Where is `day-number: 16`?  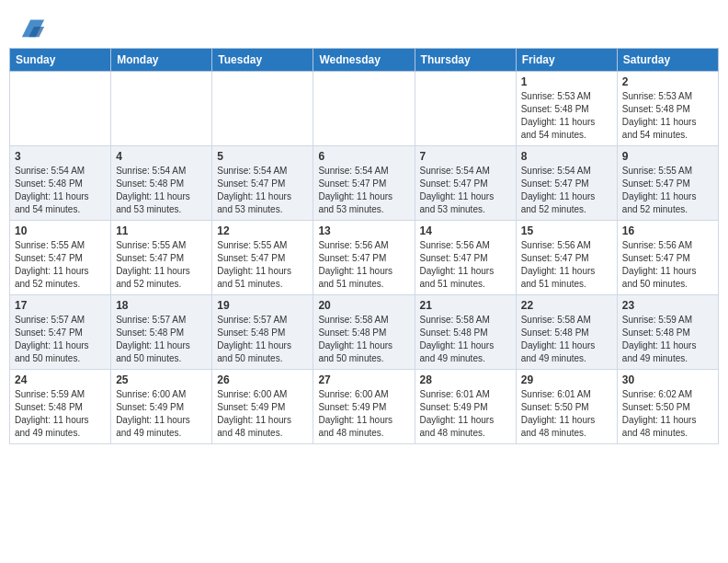 day-number: 16 is located at coordinates (667, 231).